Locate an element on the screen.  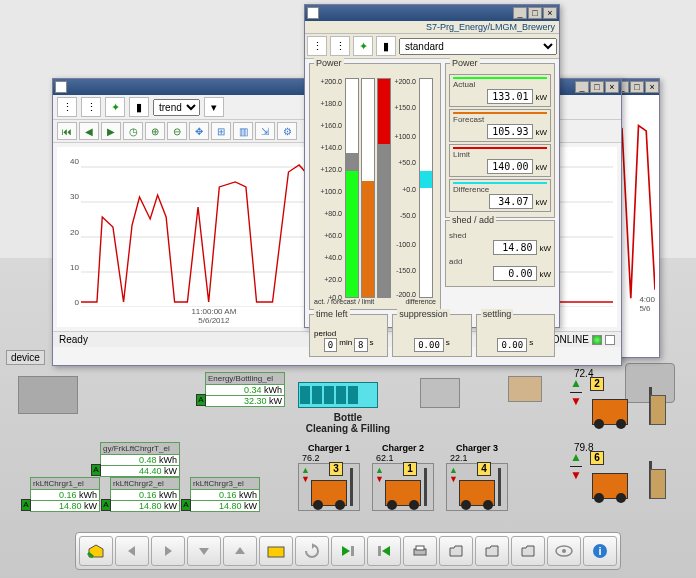
nav-view-button is located at coordinates (564, 551).